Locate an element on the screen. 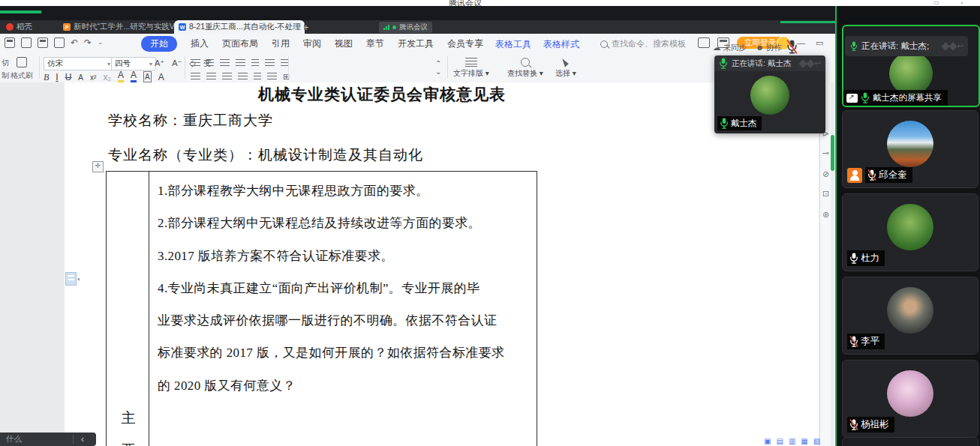 This screenshot has width=980, height=446. select-button: 选择 ▾ is located at coordinates (566, 68).